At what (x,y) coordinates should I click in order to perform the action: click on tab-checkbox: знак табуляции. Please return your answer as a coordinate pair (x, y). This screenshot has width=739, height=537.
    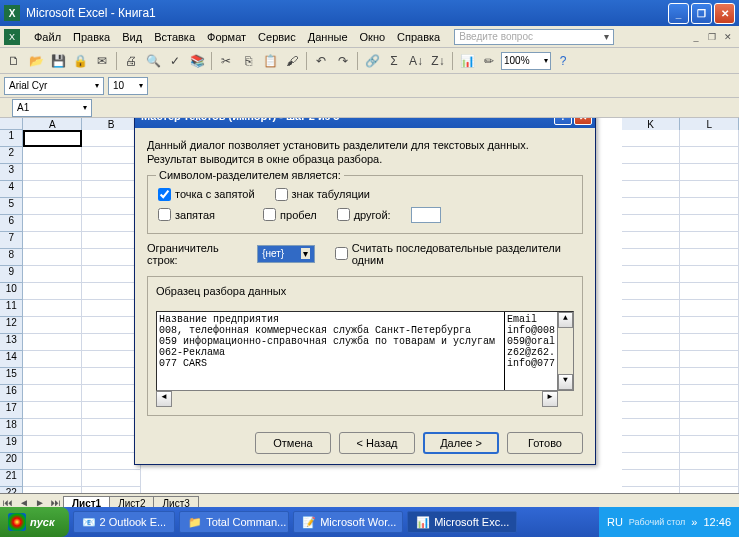
    Looking at the image, I should click on (322, 194).